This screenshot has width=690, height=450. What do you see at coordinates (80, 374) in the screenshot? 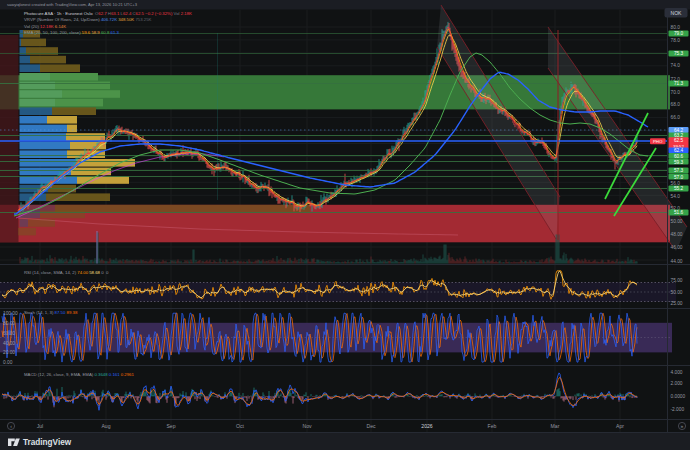
I see `svg-text:MACD (12, 26, close, 9, EMA, E: MACD (12, 26, close, 9, EMA, EMA) 0.3648…` at bounding box center [80, 374].